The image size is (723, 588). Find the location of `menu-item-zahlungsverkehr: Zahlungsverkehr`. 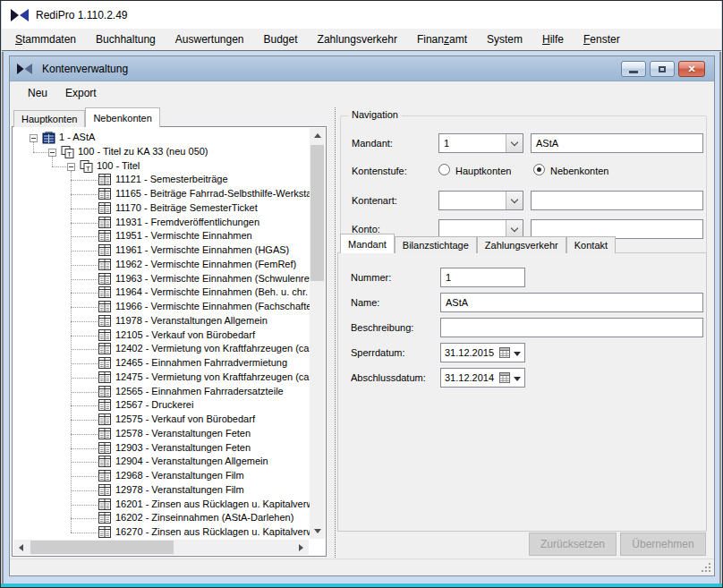

menu-item-zahlungsverkehr: Zahlungsverkehr is located at coordinates (358, 39).